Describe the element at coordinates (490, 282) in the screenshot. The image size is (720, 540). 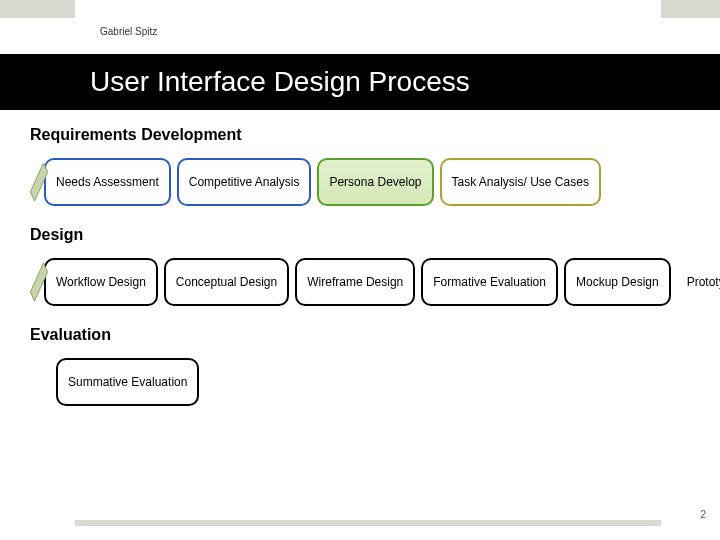
I see `step-formative-eval: Formative Evaluation` at that location.